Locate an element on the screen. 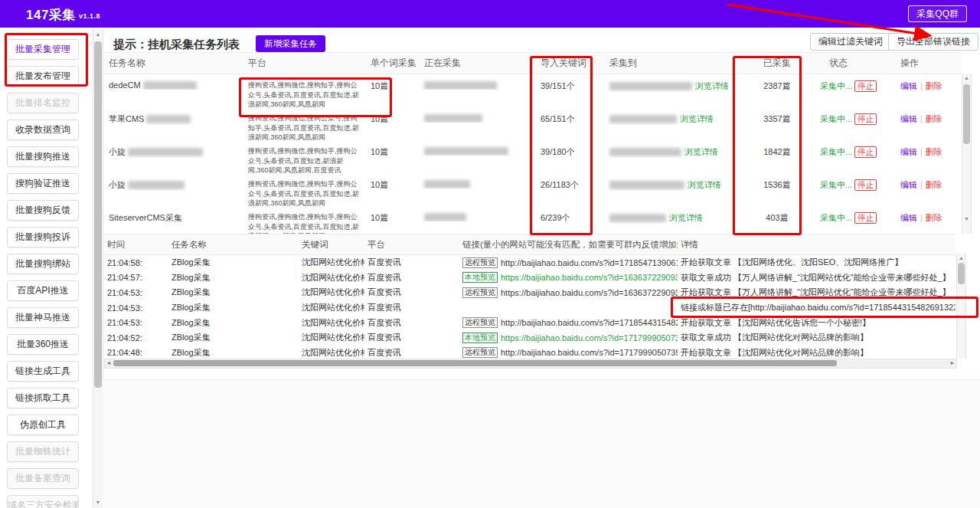  sidebar-scrollbar: ▲ ▼ is located at coordinates (98, 268).